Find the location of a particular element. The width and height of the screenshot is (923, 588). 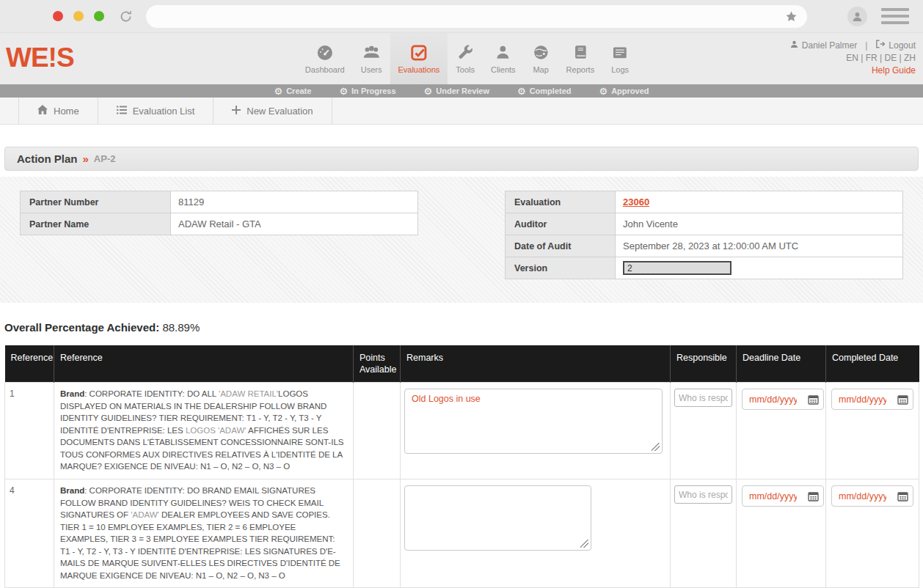

language-switcher: EN | FR | DE | ZH is located at coordinates (853, 59).